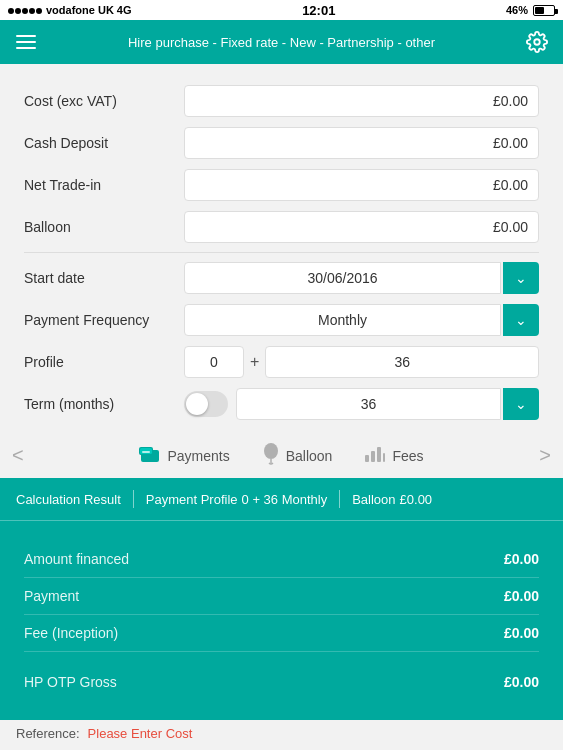  I want to click on results-header-divider1, so click(134, 499).